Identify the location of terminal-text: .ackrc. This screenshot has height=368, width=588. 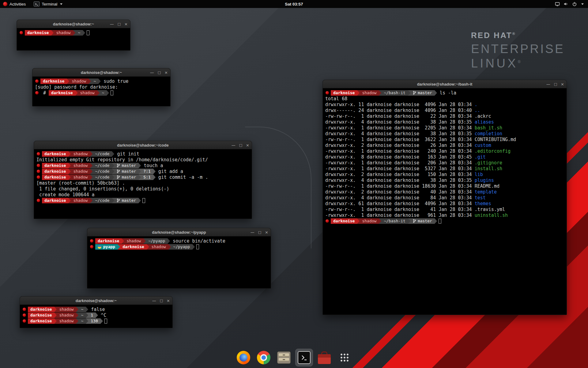
(483, 116).